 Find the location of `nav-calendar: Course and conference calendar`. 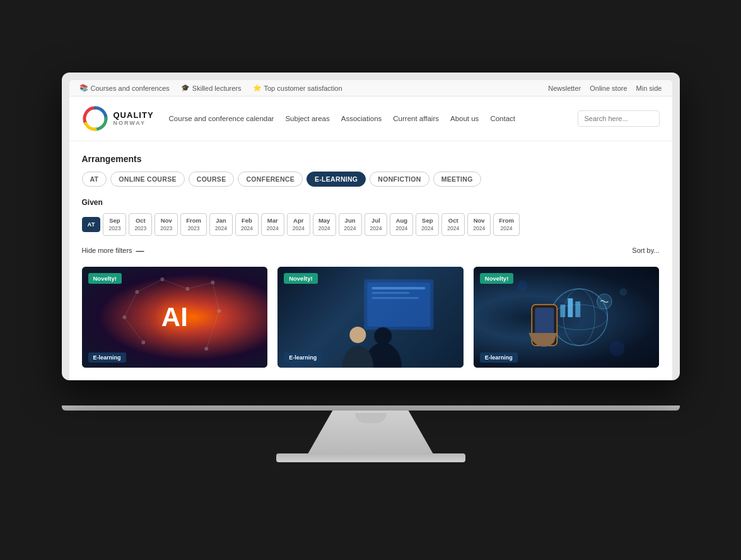

nav-calendar: Course and conference calendar is located at coordinates (222, 119).